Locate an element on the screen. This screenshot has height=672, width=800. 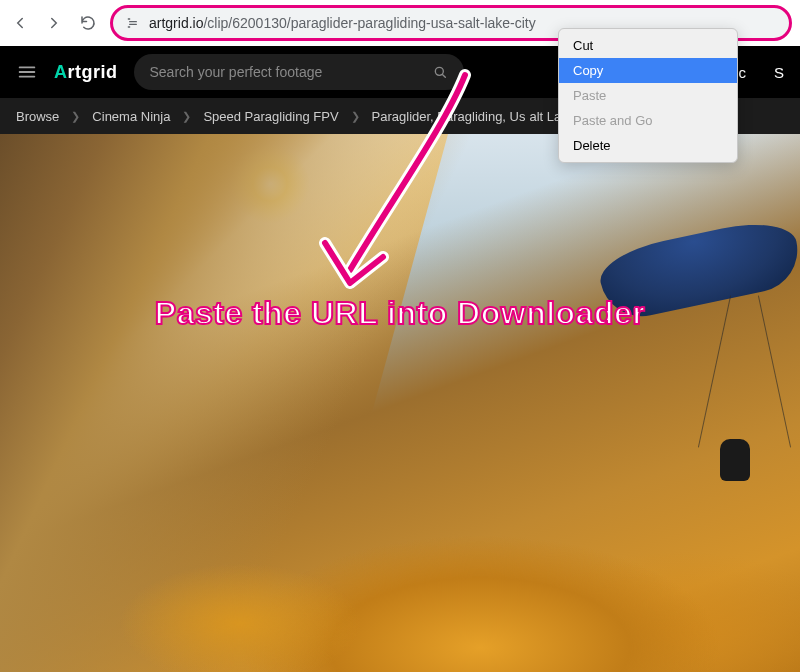
menu-item-delete: Delete is located at coordinates (648, 146).